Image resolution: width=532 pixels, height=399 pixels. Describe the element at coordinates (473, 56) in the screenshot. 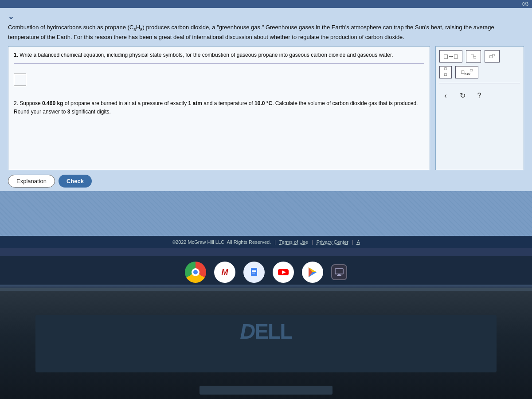

I see `subscript-button: □□` at that location.